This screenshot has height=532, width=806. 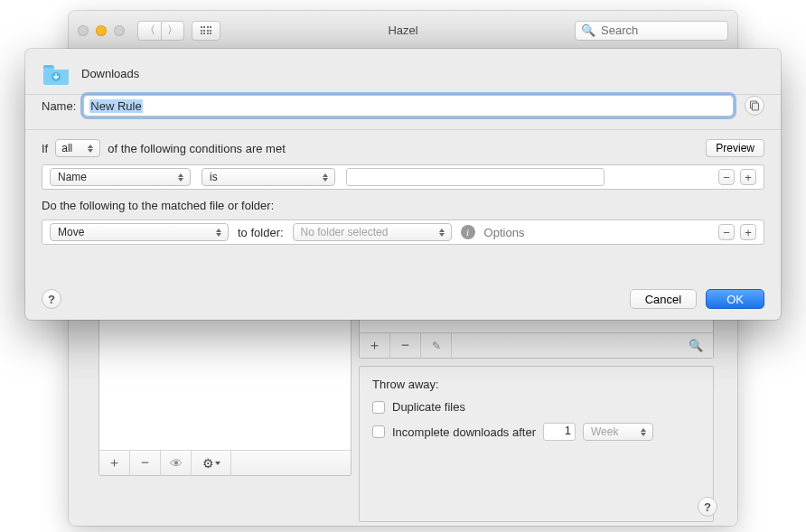 I want to click on rule-name-value: New Rule, so click(x=116, y=107).